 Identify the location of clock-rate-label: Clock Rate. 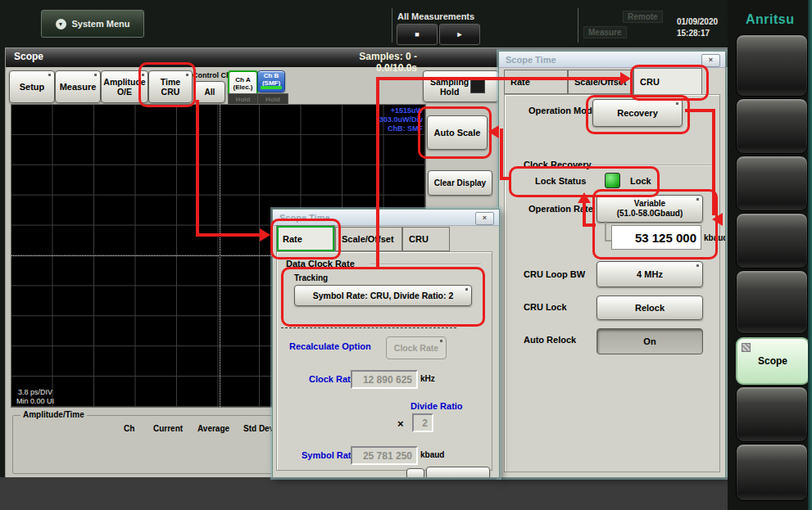
(333, 379).